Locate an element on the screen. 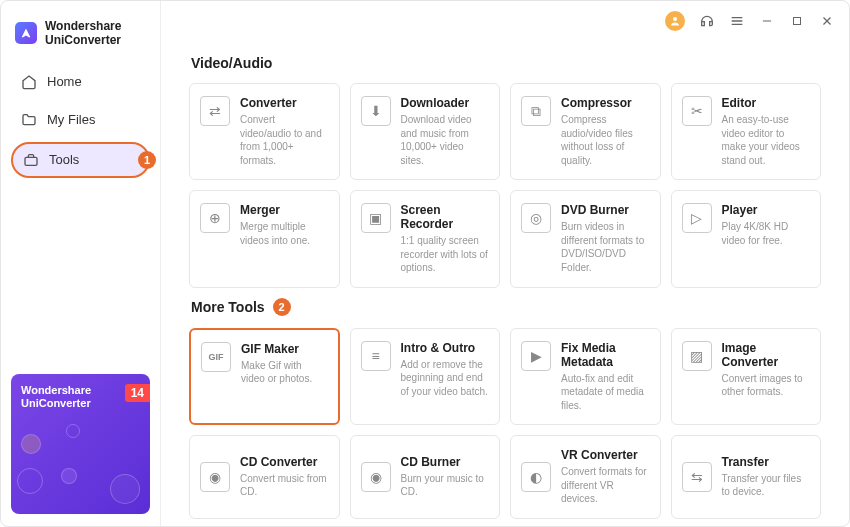 This screenshot has width=850, height=527. cd-burn-icon: ◉ is located at coordinates (376, 477).